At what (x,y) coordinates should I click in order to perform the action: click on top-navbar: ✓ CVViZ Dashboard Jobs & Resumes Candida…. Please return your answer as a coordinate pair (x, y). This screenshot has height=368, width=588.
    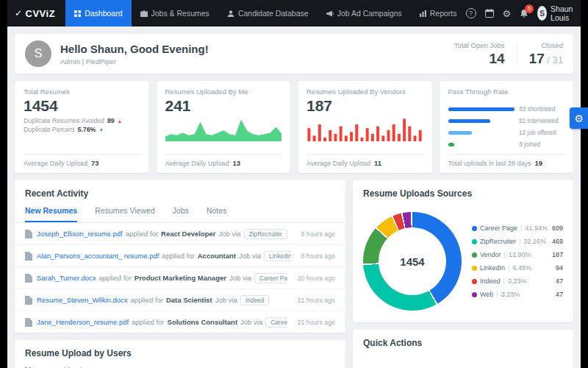
    Looking at the image, I should click on (294, 13).